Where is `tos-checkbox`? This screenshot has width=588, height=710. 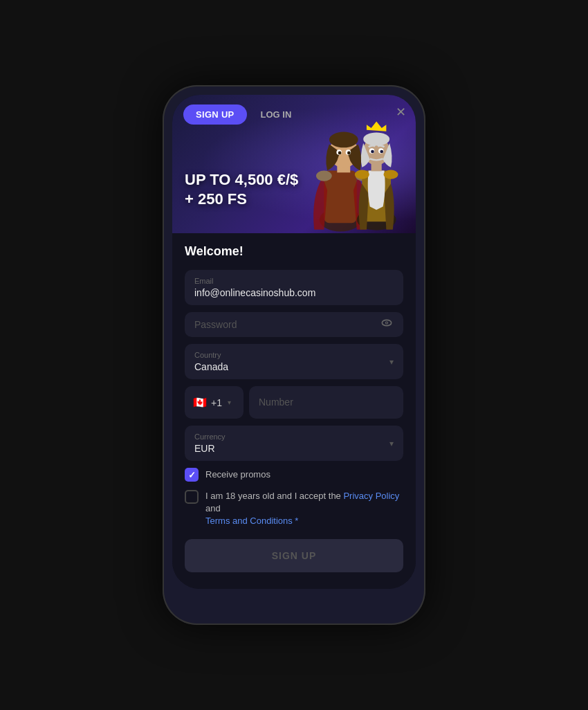 tos-checkbox is located at coordinates (192, 497).